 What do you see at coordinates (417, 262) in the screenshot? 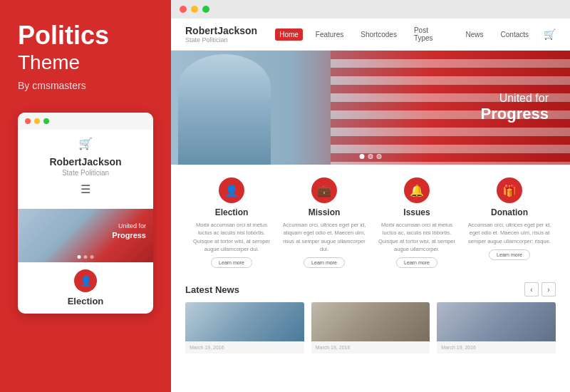
I see `feature-issues-btn: Learn more` at bounding box center [417, 262].